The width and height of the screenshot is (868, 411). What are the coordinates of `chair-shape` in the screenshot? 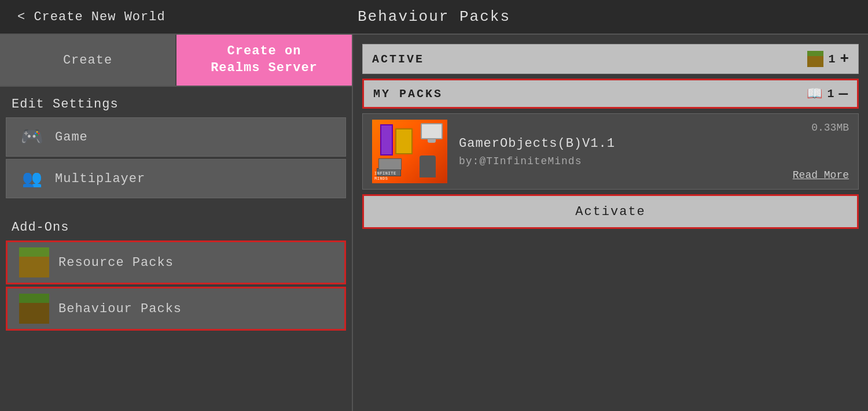 It's located at (428, 166).